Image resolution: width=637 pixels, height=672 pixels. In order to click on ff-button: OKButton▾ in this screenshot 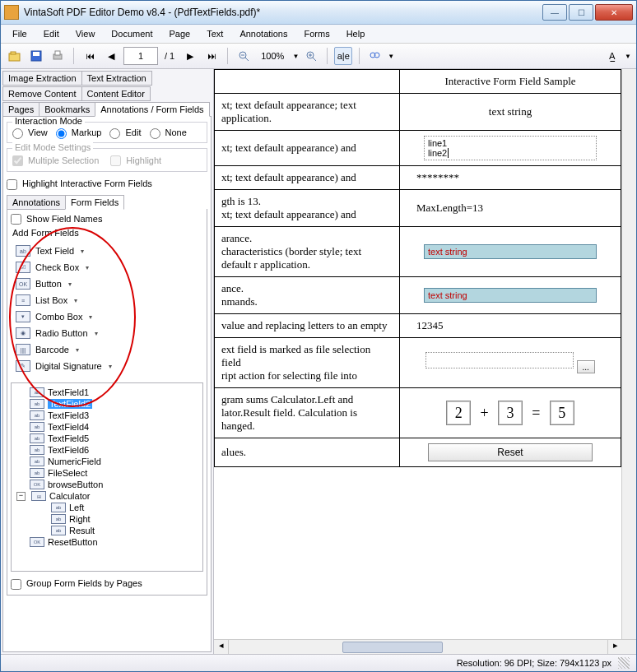, I will do `click(107, 284)`.